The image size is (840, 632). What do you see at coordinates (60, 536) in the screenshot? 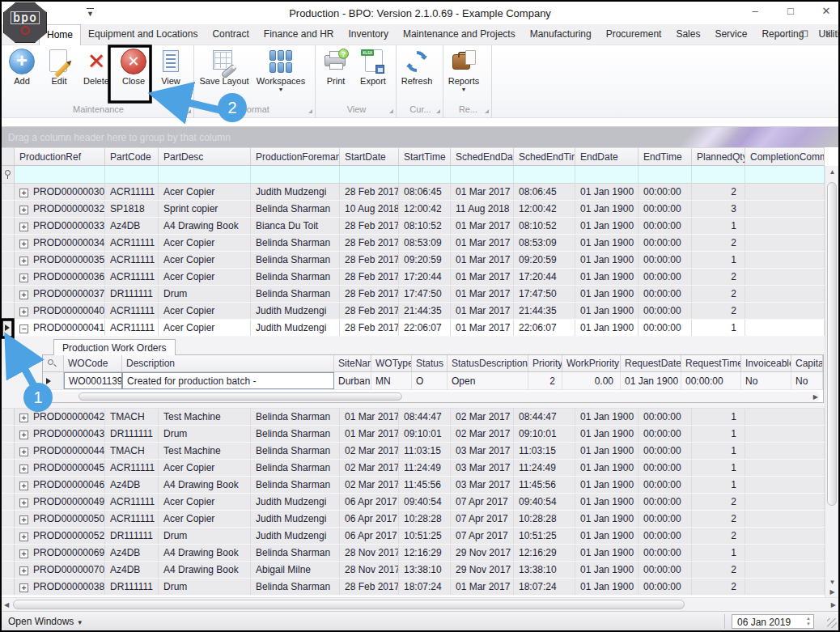
I see `grid-cell: +PROD00000052` at bounding box center [60, 536].